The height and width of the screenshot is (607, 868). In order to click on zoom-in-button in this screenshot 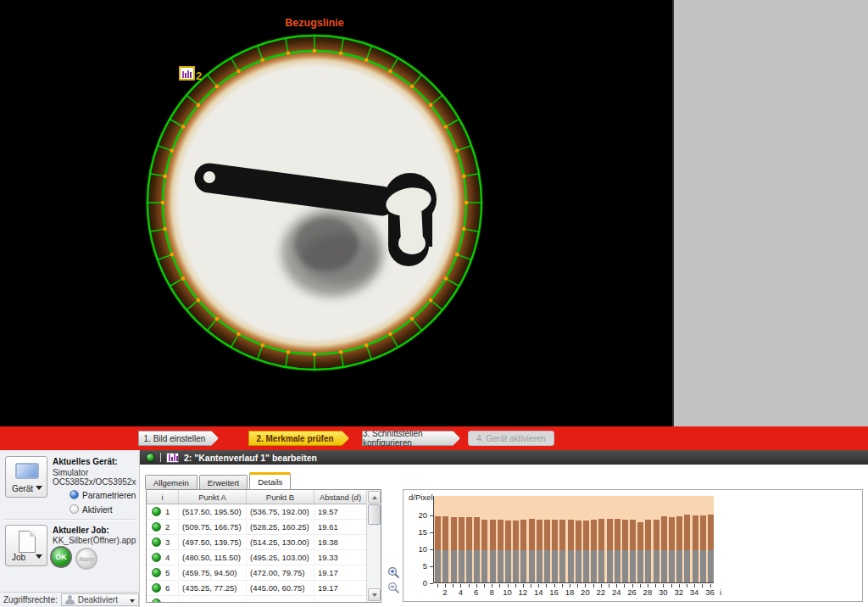, I will do `click(393, 573)`.